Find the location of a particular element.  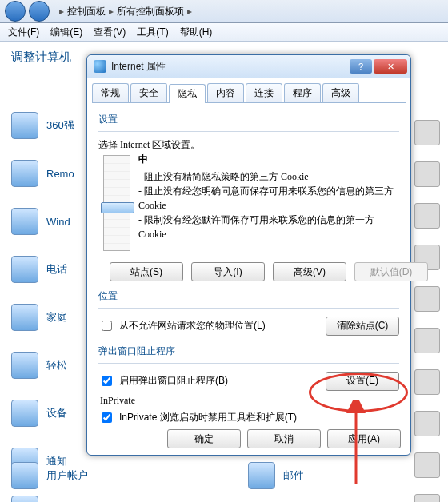

dialog-footer: 确定 取消 应用(A) is located at coordinates (284, 439).